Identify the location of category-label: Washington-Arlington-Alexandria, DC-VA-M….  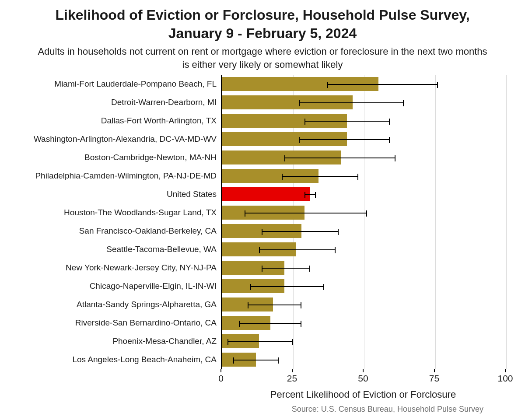
(118, 139).